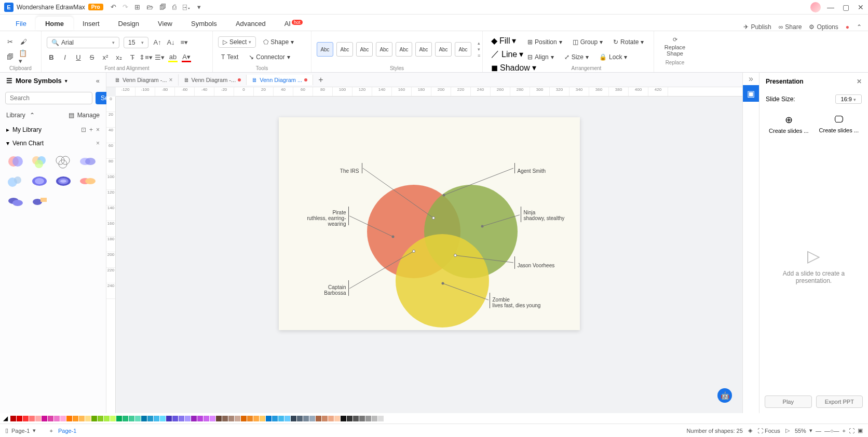  I want to click on create-slides-auto-button: ⊕ Create slides ..., so click(789, 124).